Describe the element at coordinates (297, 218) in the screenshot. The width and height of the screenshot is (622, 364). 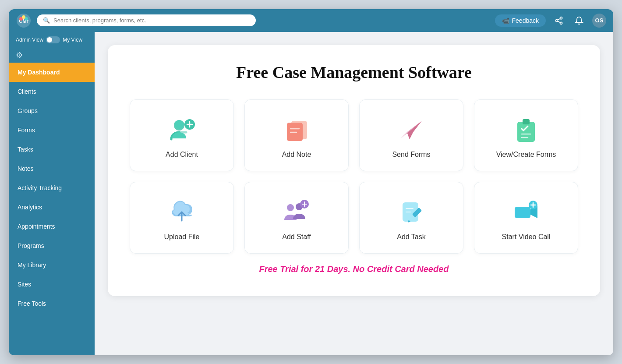
I see `add-staff-card: Add Staff` at that location.